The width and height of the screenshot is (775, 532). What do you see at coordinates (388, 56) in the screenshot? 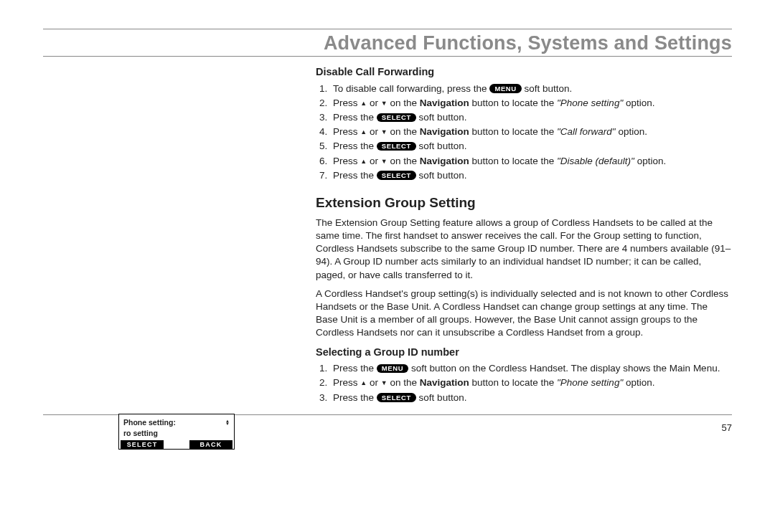
I see `rule-bottom` at bounding box center [388, 56].